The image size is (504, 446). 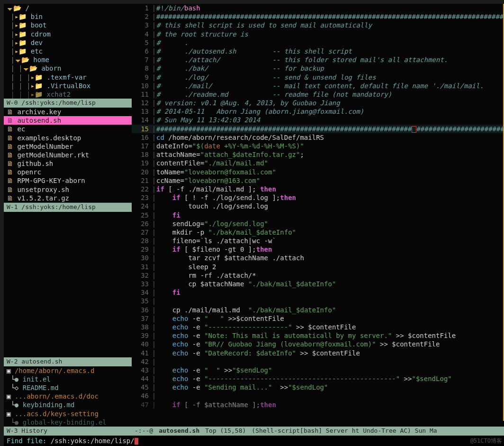 I want to click on code-line: 15|#####################################…, so click(x=318, y=129).